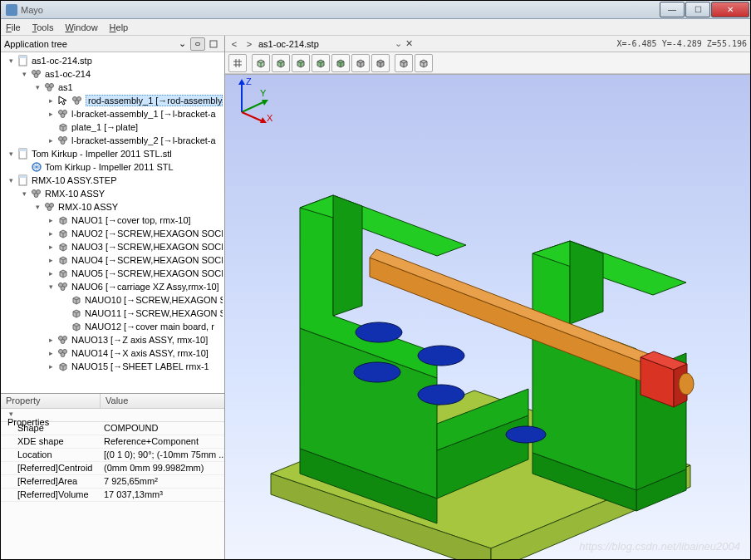  Describe the element at coordinates (321, 63) in the screenshot. I see `view-front-button` at that location.